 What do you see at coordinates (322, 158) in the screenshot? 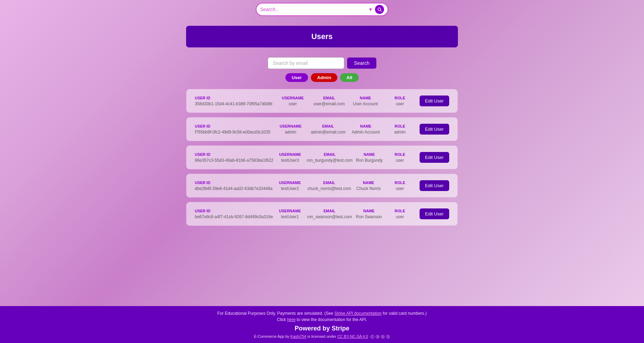
I see `user-card: USER ID 96e357c3-55d3-49ab-81b6-a7583be1…` at bounding box center [322, 158].